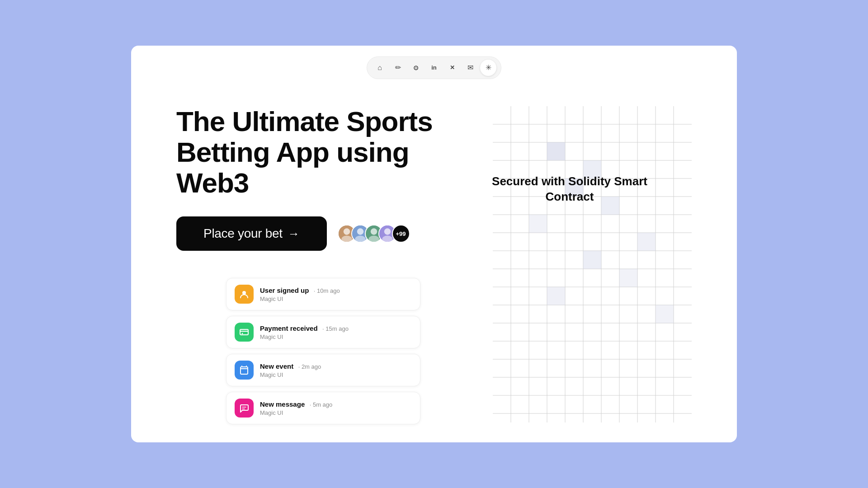 The height and width of the screenshot is (488, 868). Describe the element at coordinates (300, 295) in the screenshot. I see `notif-text-1: User signed up · 10m ago Magic UI` at that location.